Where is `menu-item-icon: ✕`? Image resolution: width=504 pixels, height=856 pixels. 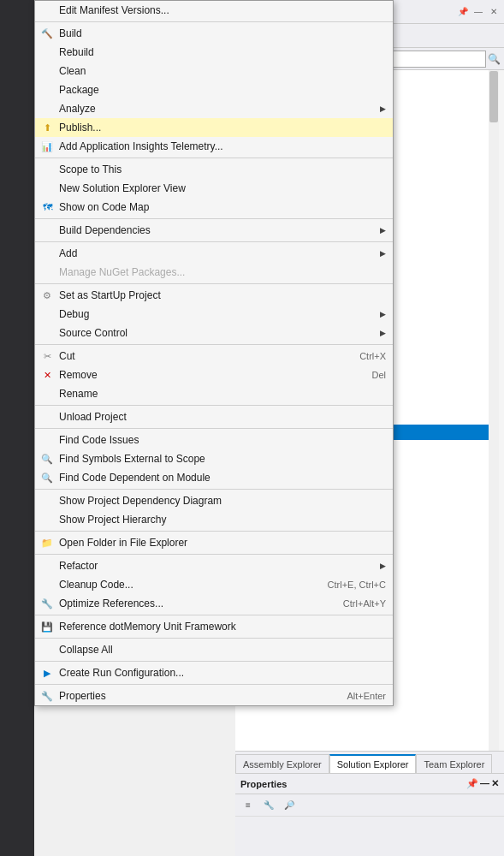 menu-item-icon: ✕ is located at coordinates (47, 375).